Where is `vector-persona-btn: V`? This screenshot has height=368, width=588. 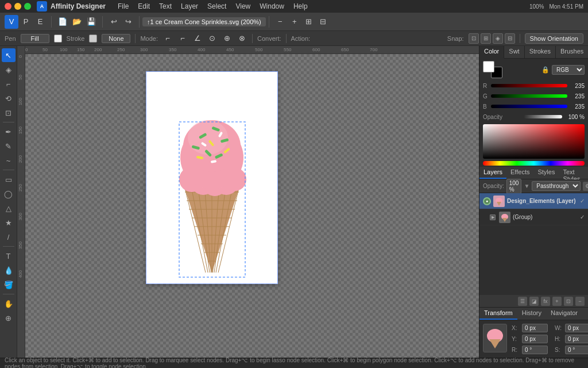
vector-persona-btn: V is located at coordinates (11, 22).